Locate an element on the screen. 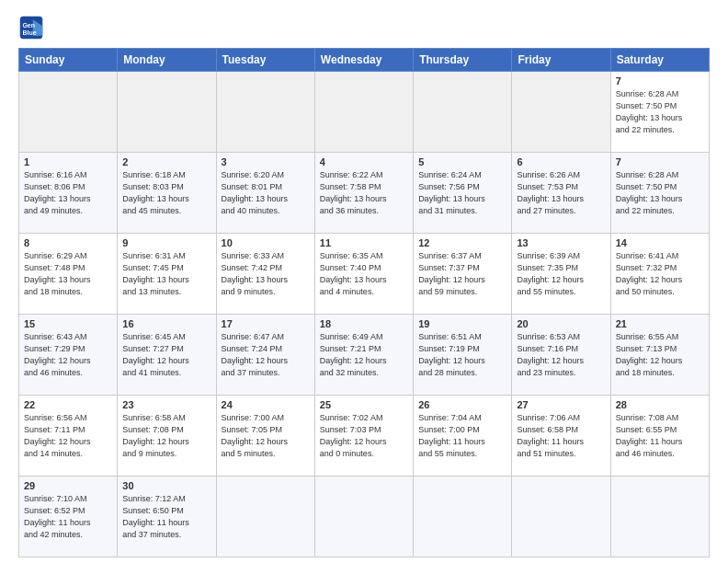 The image size is (728, 563). day-info: Sunrise: 7:02 AM Sunset: 7:03 PM Dayligh… is located at coordinates (364, 436).